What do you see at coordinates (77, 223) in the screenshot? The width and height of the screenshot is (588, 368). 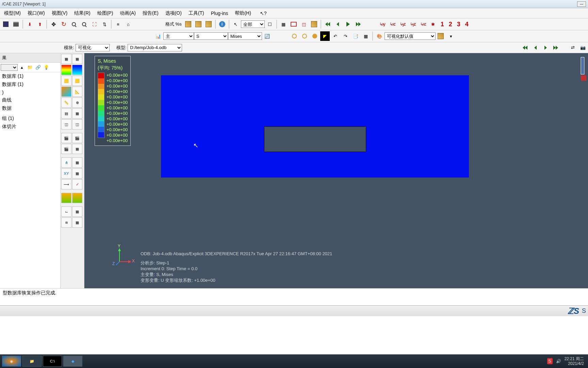 I see `tool-stream-opt-icon: ▦` at bounding box center [77, 223].